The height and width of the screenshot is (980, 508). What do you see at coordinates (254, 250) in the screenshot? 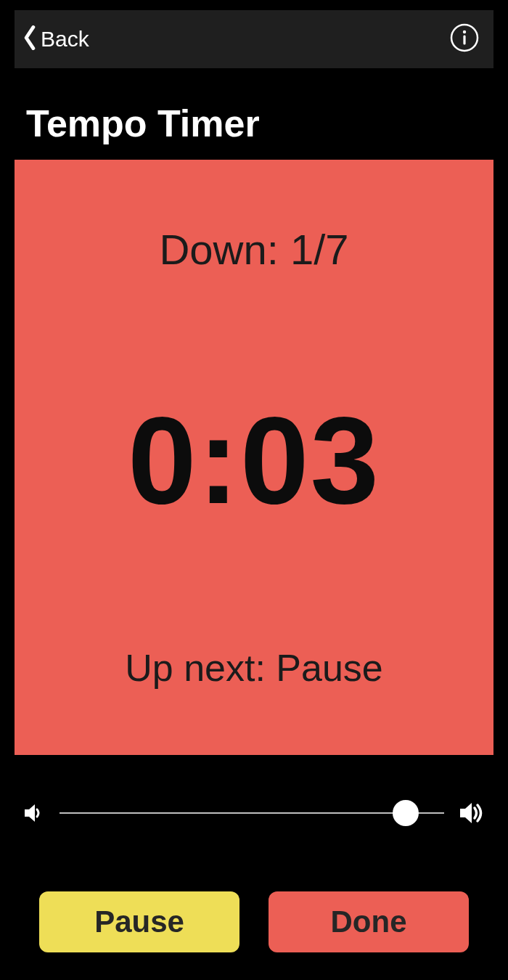
I see `phase-label: Down: 1/7` at bounding box center [254, 250].